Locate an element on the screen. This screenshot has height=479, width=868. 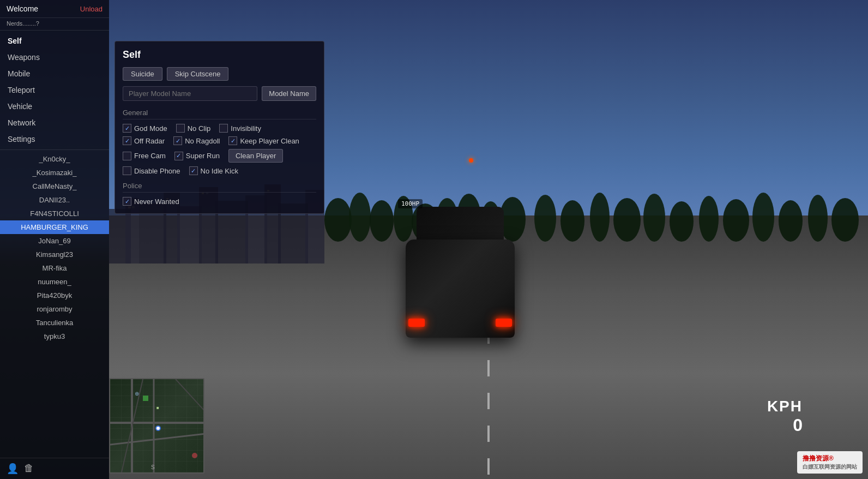
sidebar-item-self: Self is located at coordinates (55, 41).